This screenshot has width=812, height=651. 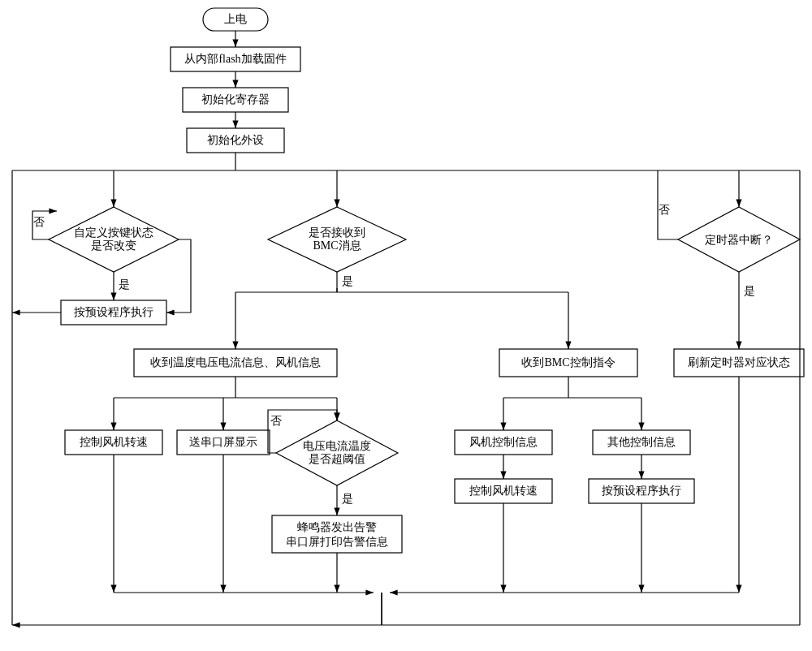 I want to click on label-fanSpeed2: 控制风机转速, so click(x=503, y=490).